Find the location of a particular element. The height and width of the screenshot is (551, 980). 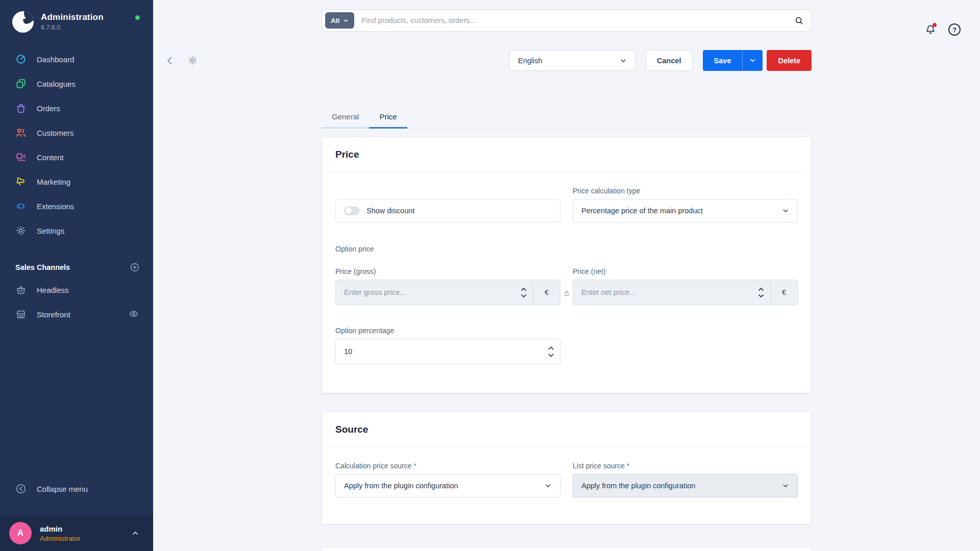

list-price-source-label: List price source * is located at coordinates (685, 466).